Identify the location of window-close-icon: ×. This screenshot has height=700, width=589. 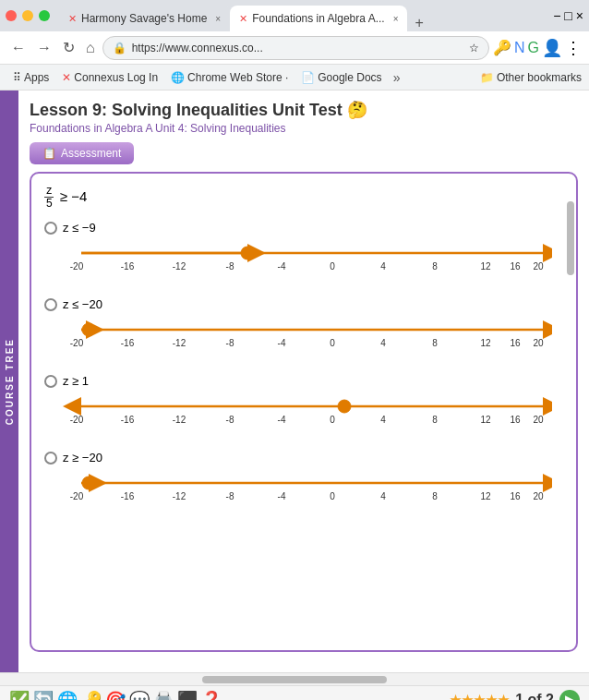
(580, 16).